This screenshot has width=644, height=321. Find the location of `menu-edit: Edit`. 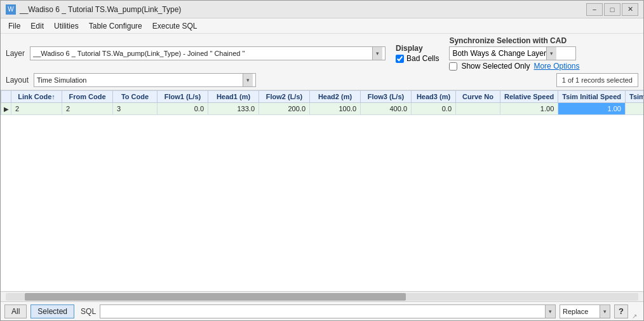

menu-edit: Edit is located at coordinates (37, 26).